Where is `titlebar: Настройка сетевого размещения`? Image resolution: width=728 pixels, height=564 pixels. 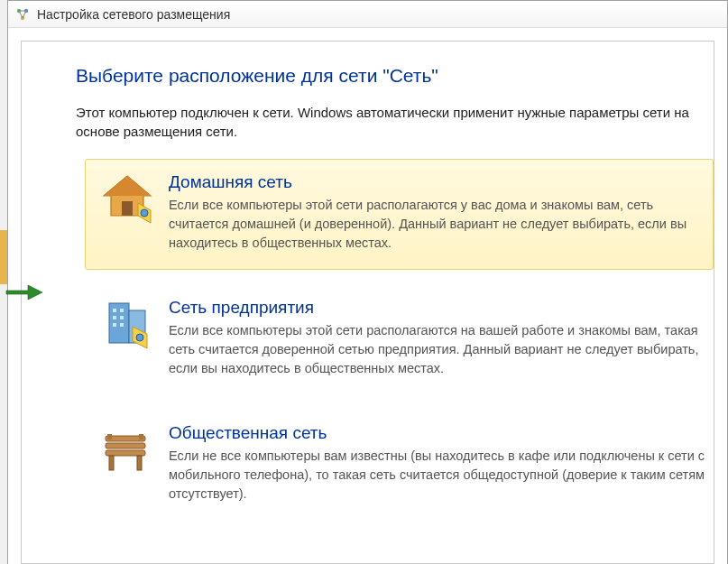
titlebar: Настройка сетевого размещения is located at coordinates (368, 14).